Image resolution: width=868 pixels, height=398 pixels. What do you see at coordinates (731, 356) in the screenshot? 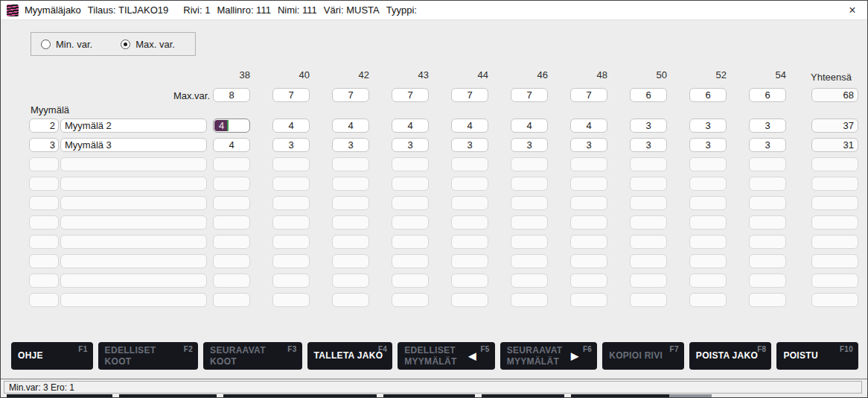
I see `poista-jako-button: POISTA JAKO F8` at bounding box center [731, 356].